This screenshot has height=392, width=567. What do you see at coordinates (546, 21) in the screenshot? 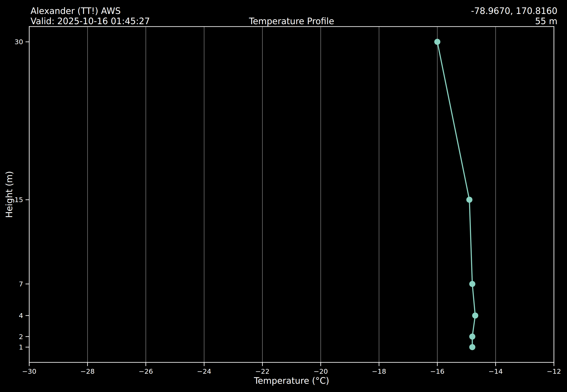
I see `station-elevation: 55 m` at bounding box center [546, 21].